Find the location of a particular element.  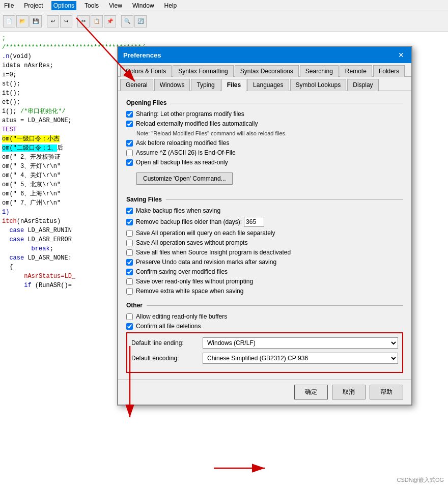

dialog-close-button: ✕ is located at coordinates (401, 55).